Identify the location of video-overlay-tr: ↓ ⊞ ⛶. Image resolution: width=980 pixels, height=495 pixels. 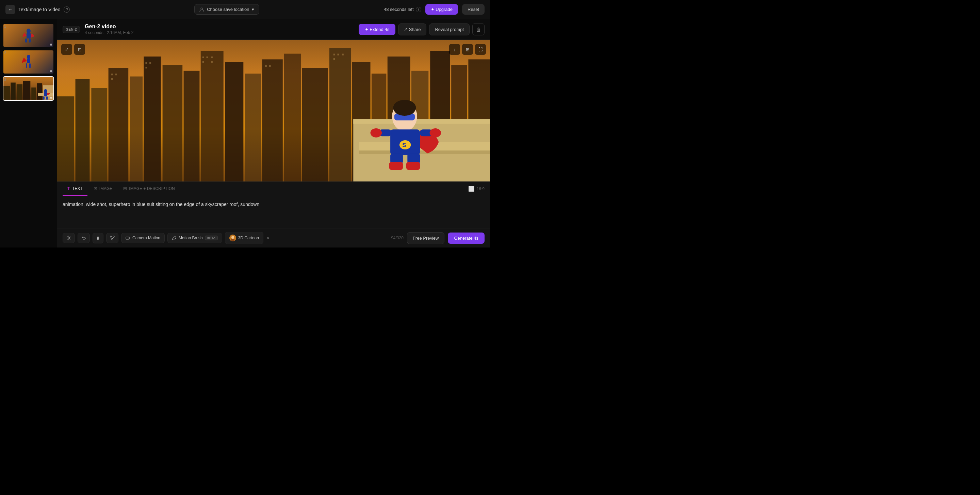
(468, 49).